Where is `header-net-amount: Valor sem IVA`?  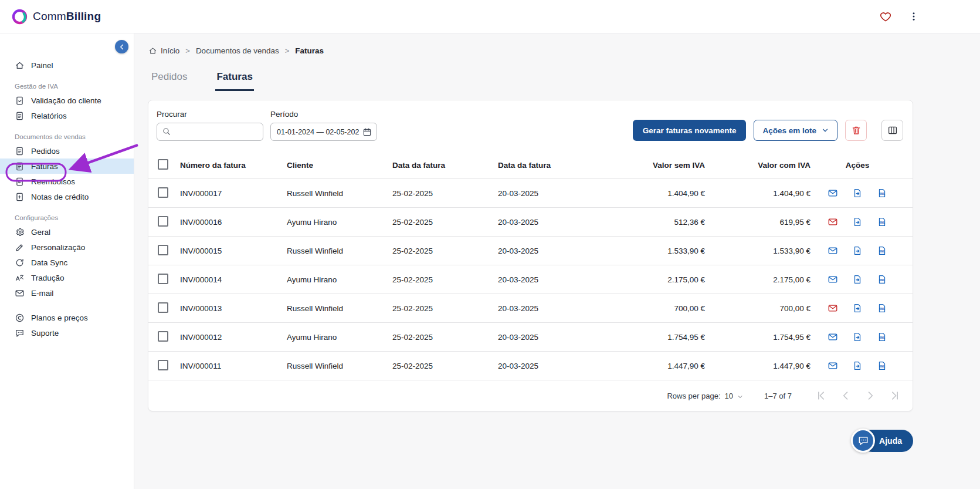
header-net-amount: Valor sem IVA is located at coordinates (655, 166).